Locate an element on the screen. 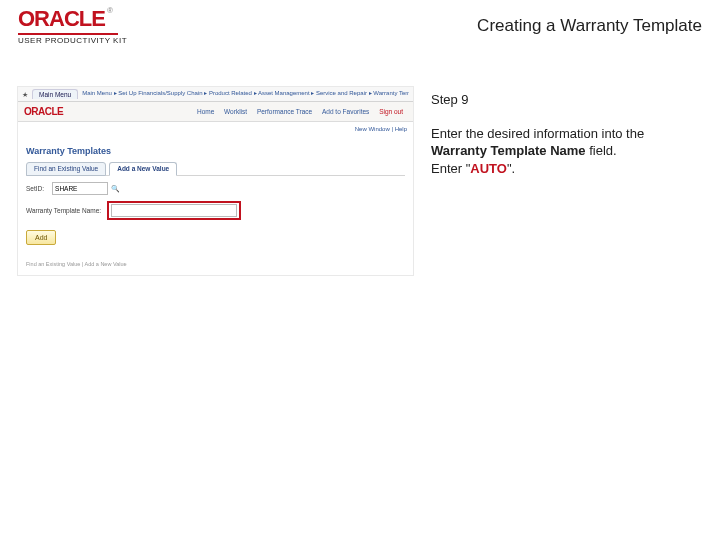 The width and height of the screenshot is (720, 540). instruction-text: Enter the desired information into the W… is located at coordinates (561, 152).